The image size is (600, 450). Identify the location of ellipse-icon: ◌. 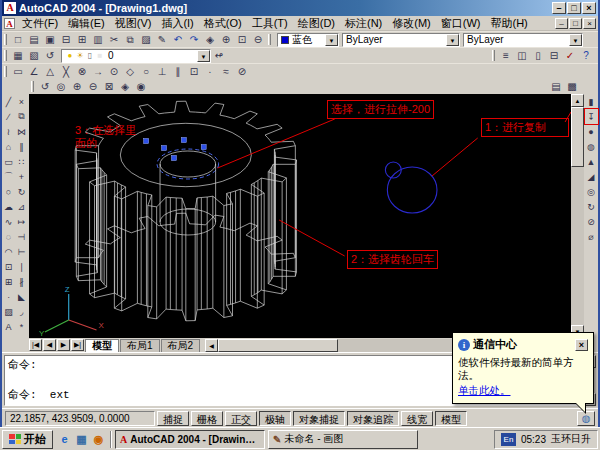
(8, 236).